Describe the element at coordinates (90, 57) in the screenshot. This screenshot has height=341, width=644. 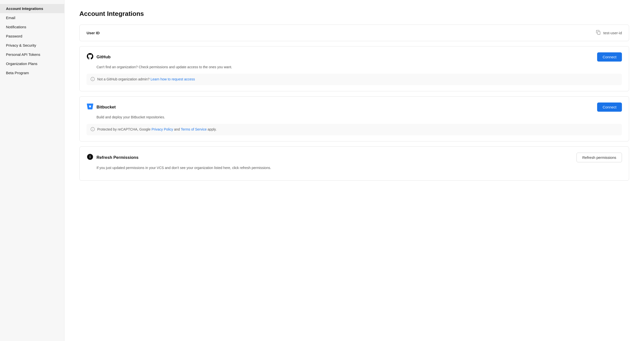
I see `github-icon` at that location.